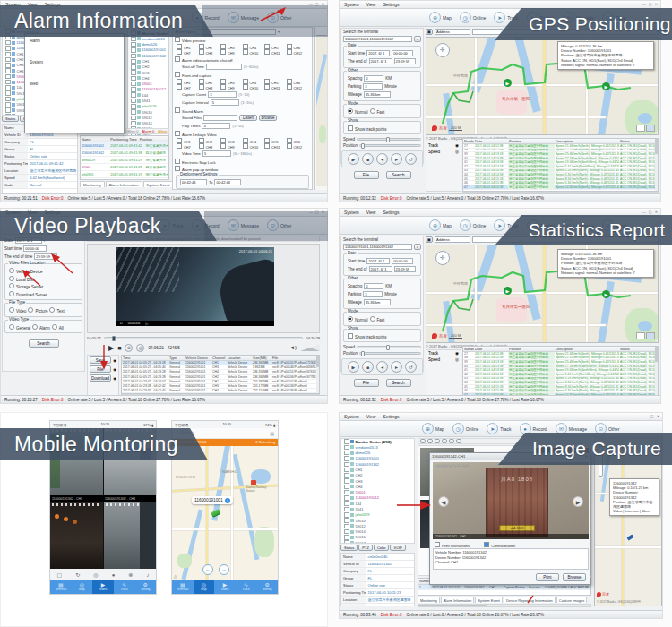 The height and width of the screenshot is (627, 672). Describe the element at coordinates (399, 176) in the screenshot. I see `search-button: Search` at that location.